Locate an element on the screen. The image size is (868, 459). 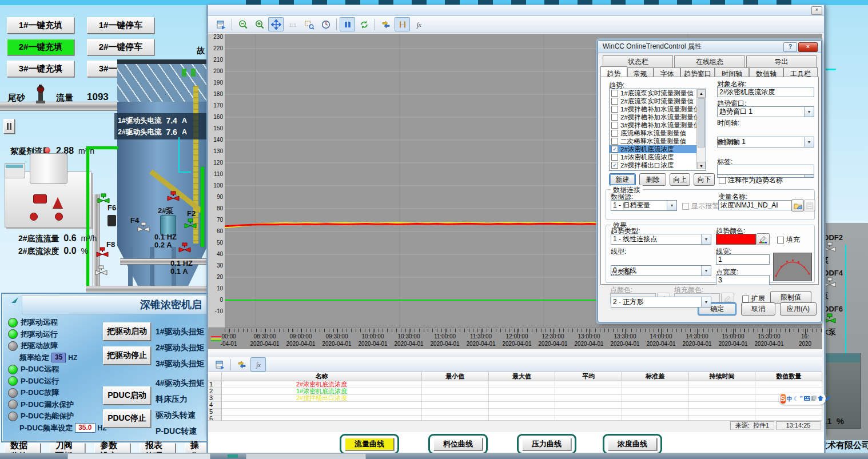
trend-list-item: 二次稀释水流量测量值 is located at coordinates (658, 141).